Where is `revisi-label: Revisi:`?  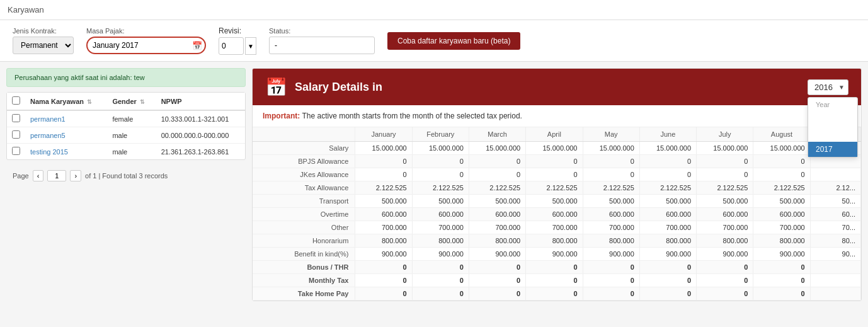 revisi-label: Revisi: is located at coordinates (237, 31).